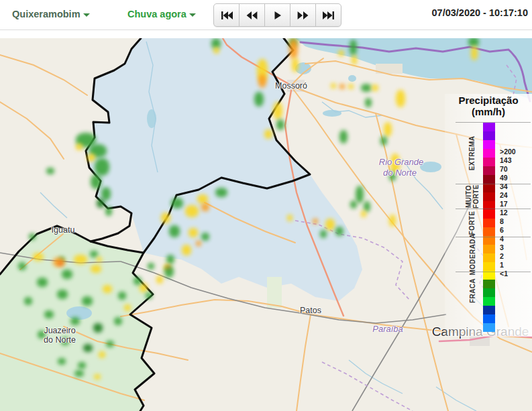 This screenshot has width=532, height=411. I want to click on fast-forward-button, so click(303, 15).